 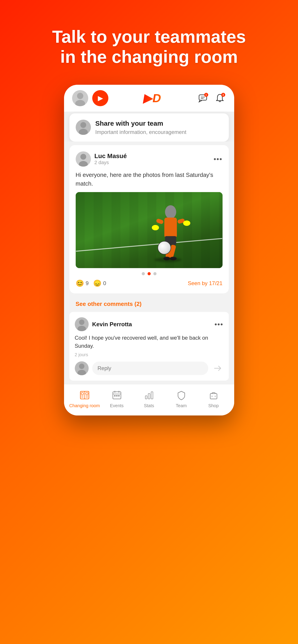 I want to click on sad-count: 0, so click(x=105, y=284).